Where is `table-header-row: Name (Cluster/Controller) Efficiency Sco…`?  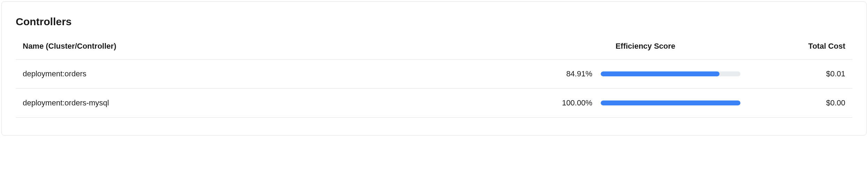
table-header-row: Name (Cluster/Controller) Efficiency Sco… is located at coordinates (434, 50).